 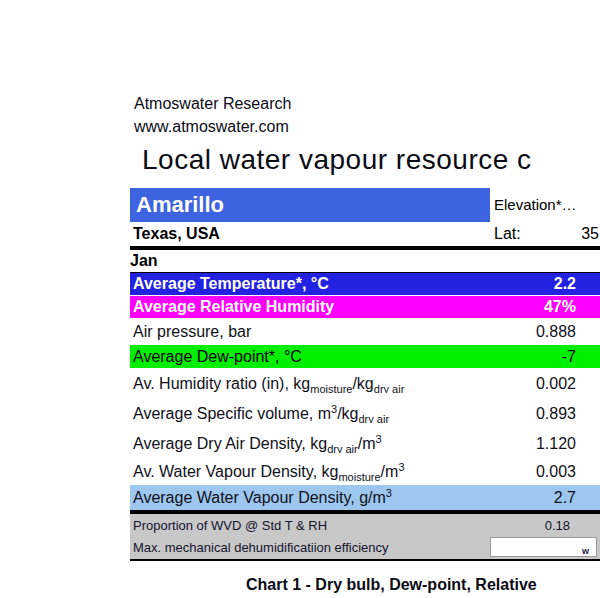 What do you see at coordinates (535, 444) in the screenshot?
I see `row-value: 1.120` at bounding box center [535, 444].